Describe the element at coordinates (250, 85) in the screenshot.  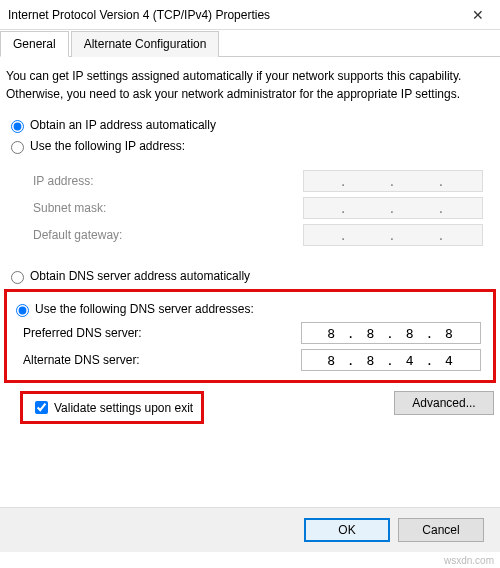
I see `description-text: You can get IP settings assigned automat…` at that location.